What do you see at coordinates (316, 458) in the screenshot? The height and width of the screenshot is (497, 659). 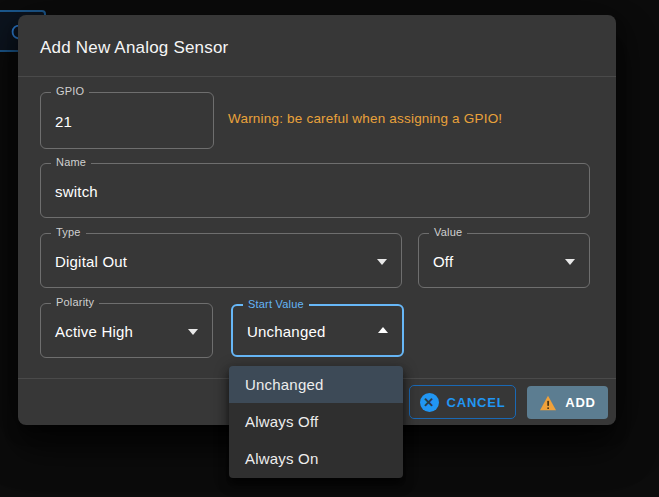 I see `menu-item-always-on: Always On` at bounding box center [316, 458].